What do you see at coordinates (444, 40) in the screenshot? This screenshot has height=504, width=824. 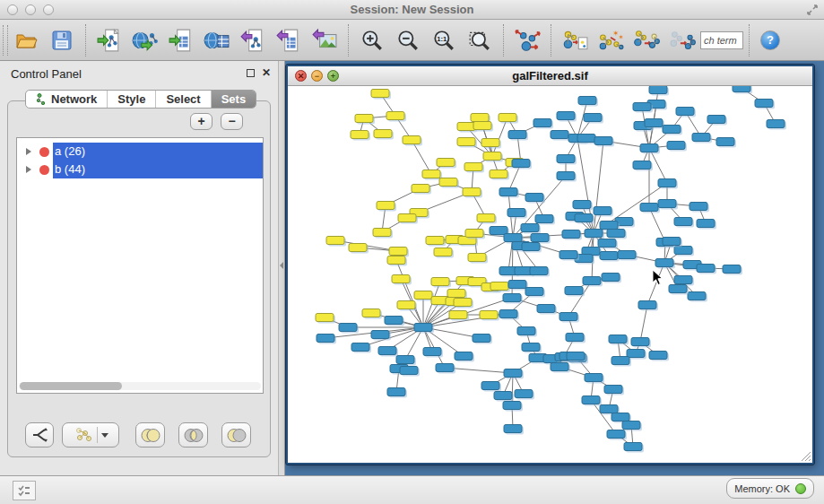 I see `zoom-actual-size-icon: 1:1` at bounding box center [444, 40].